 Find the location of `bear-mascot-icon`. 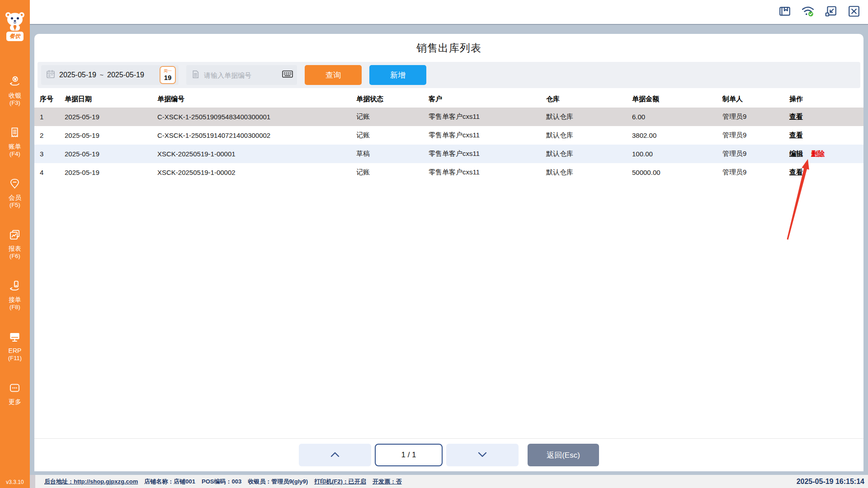

bear-mascot-icon is located at coordinates (15, 22).